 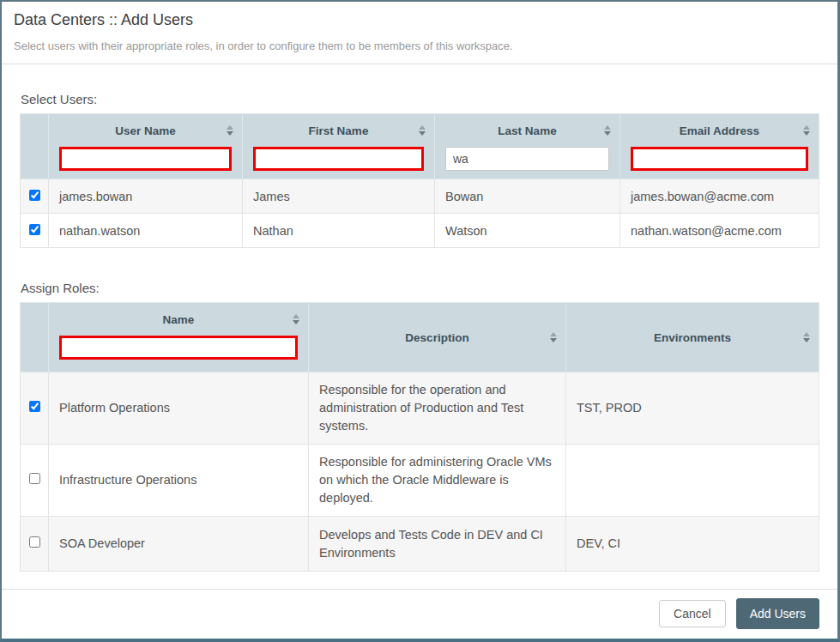 I want to click on description-column-label: Description, so click(x=437, y=338).